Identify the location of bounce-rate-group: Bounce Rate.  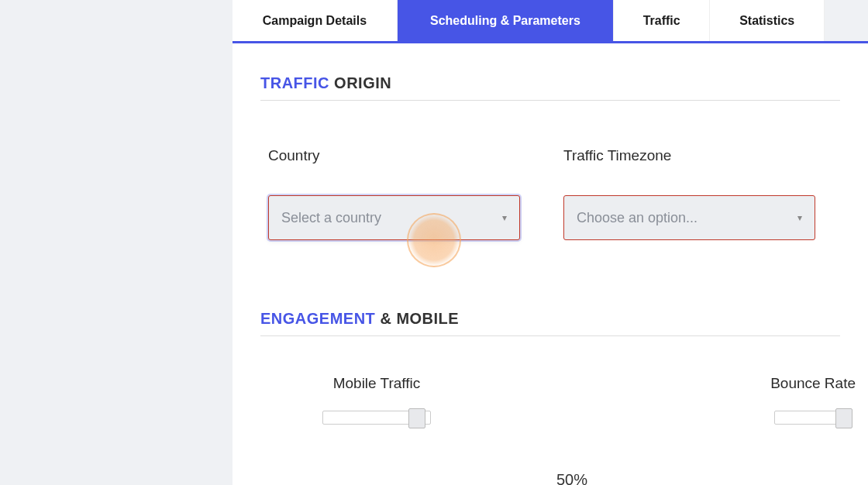
(813, 400).